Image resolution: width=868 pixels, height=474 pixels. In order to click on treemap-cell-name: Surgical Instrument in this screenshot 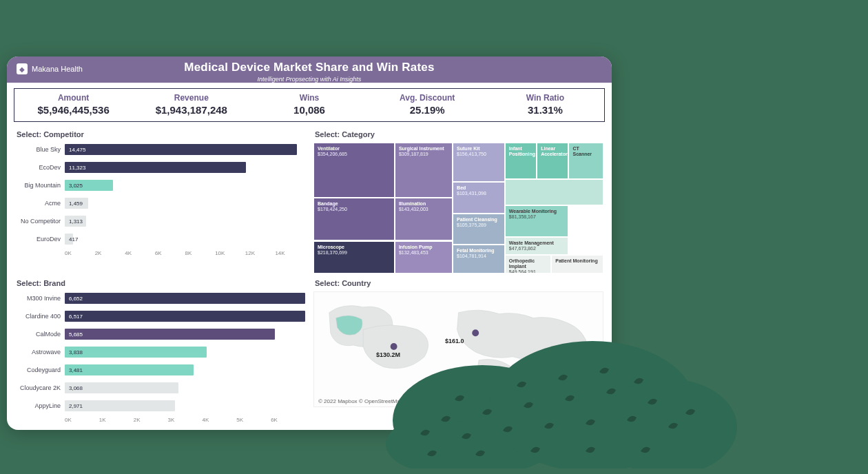, I will do `click(424, 149)`.